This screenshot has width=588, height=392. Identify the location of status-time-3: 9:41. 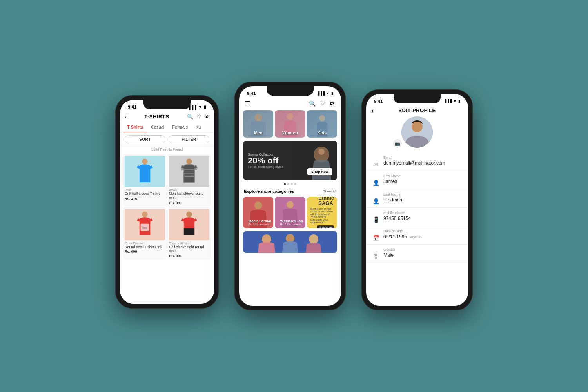
(378, 101).